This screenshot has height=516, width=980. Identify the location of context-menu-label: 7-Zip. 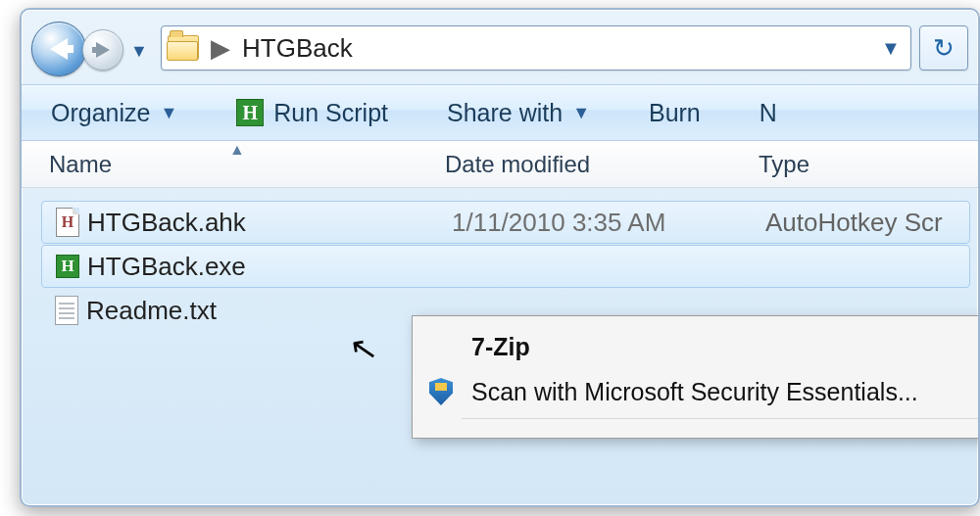
(501, 347).